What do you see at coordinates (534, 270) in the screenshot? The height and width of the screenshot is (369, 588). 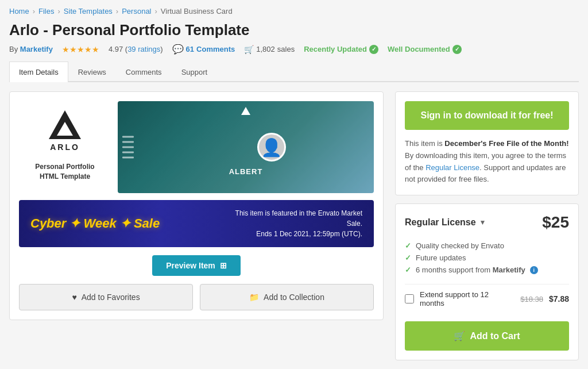 I see `support-info-icon: i` at bounding box center [534, 270].